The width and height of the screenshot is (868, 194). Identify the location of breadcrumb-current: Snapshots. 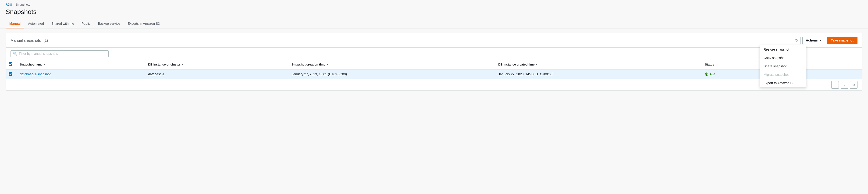
(23, 5).